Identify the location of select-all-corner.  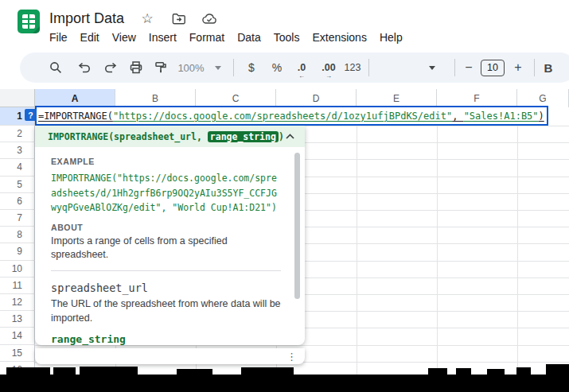
(18, 99).